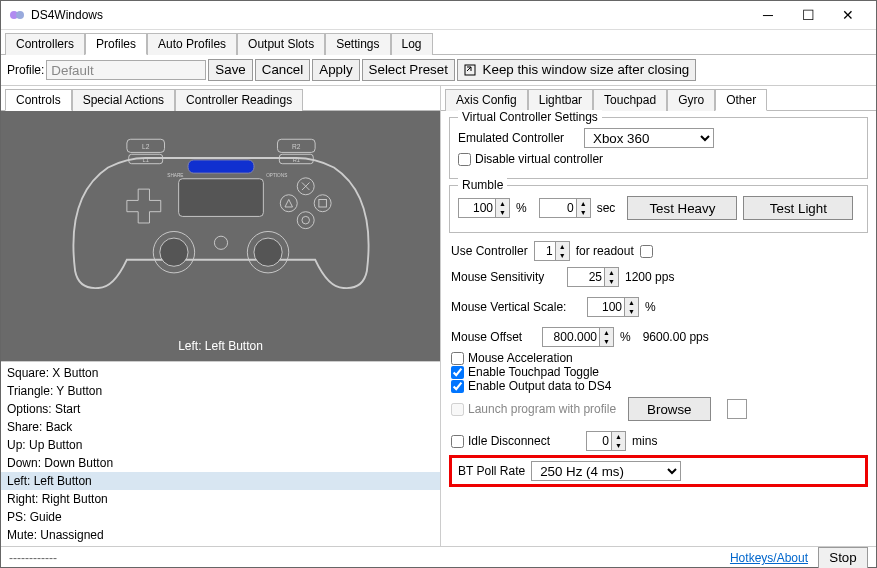 The image size is (877, 568). I want to click on bt-poll-highlight: BT Poll Rate 250 Hz (4 ms), so click(658, 471).